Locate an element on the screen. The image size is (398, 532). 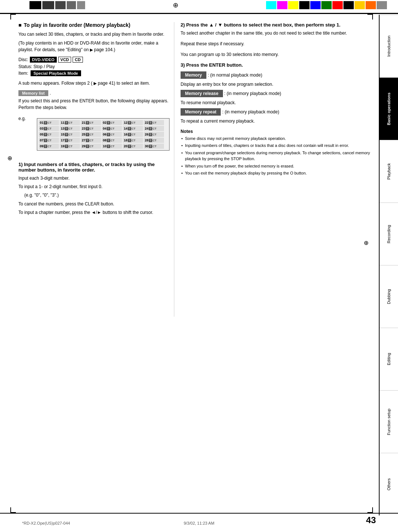
grid-cell-17: 17T CT is located at coordinates (70, 140).